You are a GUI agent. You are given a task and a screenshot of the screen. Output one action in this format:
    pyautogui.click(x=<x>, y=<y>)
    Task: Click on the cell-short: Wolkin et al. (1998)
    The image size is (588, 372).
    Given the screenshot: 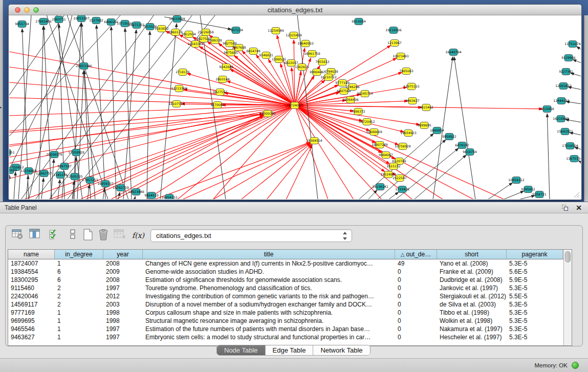 What is the action you would take?
    pyautogui.click(x=472, y=321)
    